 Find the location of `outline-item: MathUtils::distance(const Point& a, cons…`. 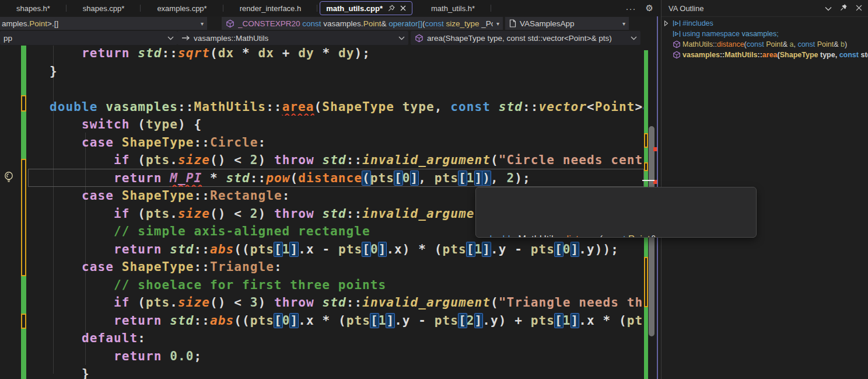

outline-item: MathUtils::distance(const Point& a, cons… is located at coordinates (765, 44).